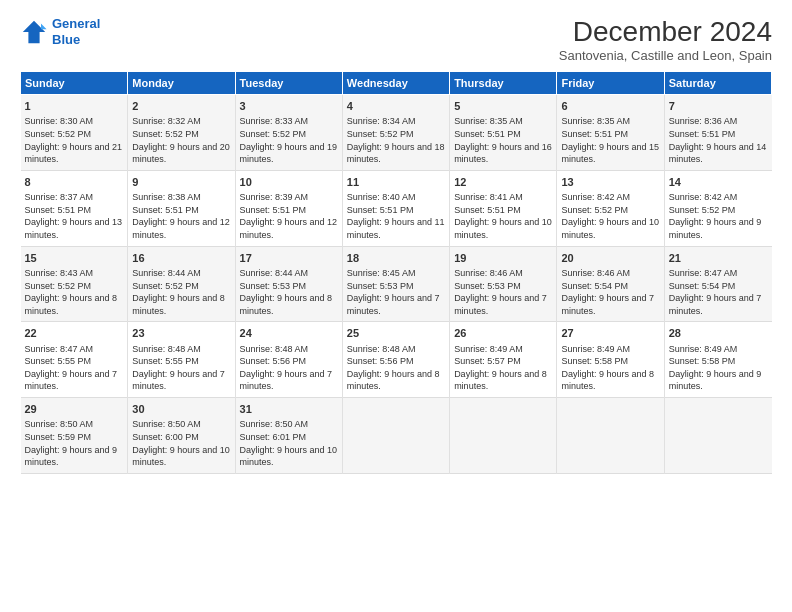 The height and width of the screenshot is (612, 792). What do you see at coordinates (718, 106) in the screenshot?
I see `day-number: 7` at bounding box center [718, 106].